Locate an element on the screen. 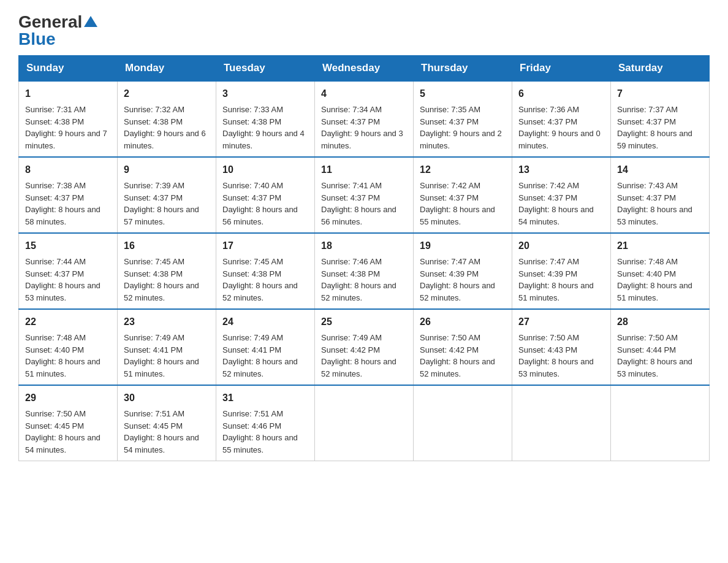 The width and height of the screenshot is (728, 563). sunrise-text: Sunrise: 7:44 AM is located at coordinates (55, 261).